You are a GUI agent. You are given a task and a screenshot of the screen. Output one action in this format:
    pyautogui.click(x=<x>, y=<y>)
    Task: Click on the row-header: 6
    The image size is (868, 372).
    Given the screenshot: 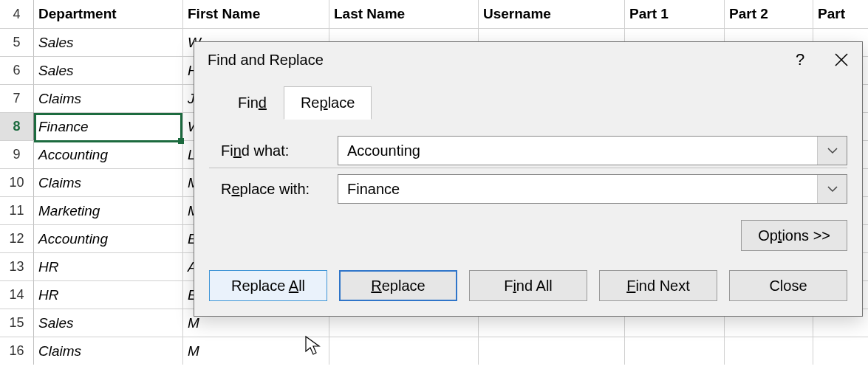 What is the action you would take?
    pyautogui.click(x=17, y=70)
    